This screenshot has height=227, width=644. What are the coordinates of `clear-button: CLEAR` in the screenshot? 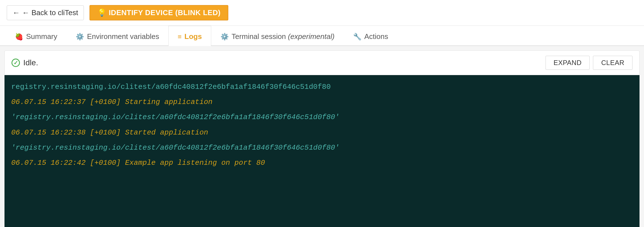 It's located at (613, 63).